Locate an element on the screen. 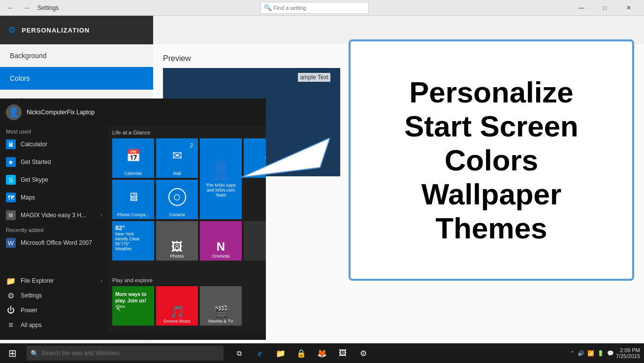  tile-weather: 82° New York Mostly Clear 85°/75° Weathe… is located at coordinates (133, 241).